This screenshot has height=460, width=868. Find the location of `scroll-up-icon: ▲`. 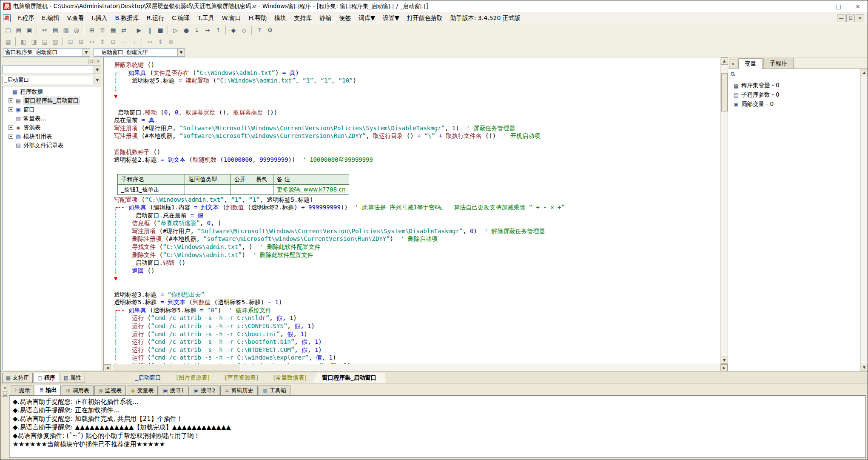

scroll-up-icon: ▲ is located at coordinates (725, 61).